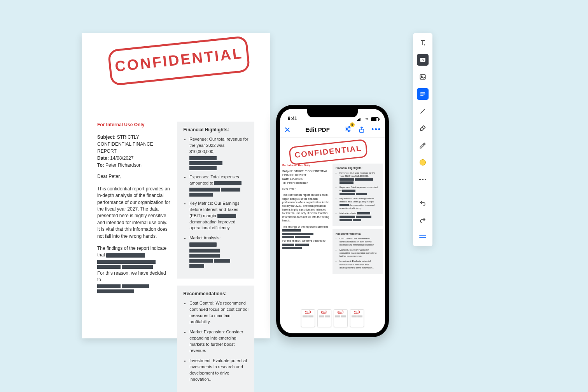 The height and width of the screenshot is (392, 588). I want to click on highlight-revenue-text: Revenue: Our total revenue for the year …, so click(219, 145).